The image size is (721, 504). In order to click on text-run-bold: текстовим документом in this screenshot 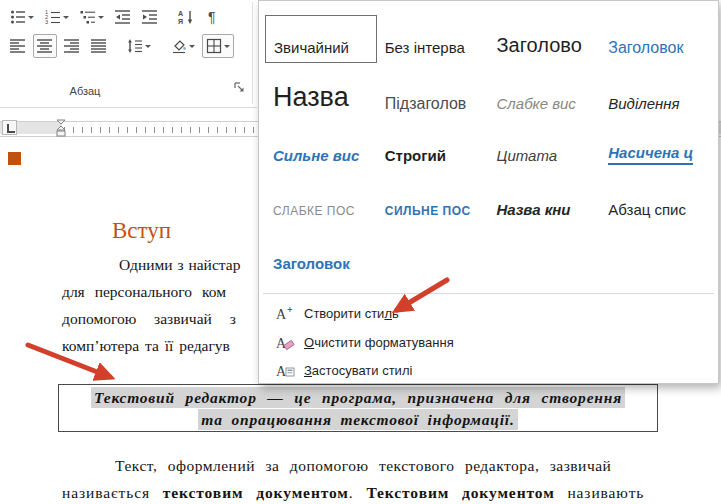, I will do `click(256, 492)`.